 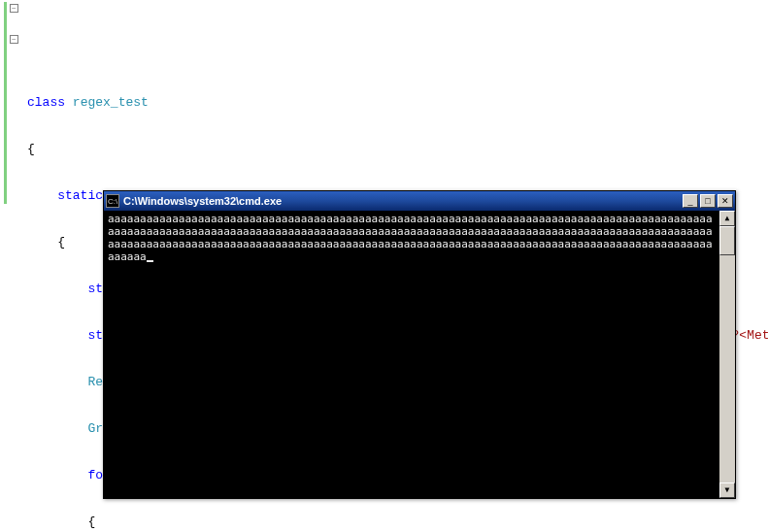 What do you see at coordinates (412, 238) in the screenshot?
I see `console-output: aaaaaaaaaaaaaaaaaaaaaaaaaaaaaaaaaaaaaaaa…` at bounding box center [412, 238].